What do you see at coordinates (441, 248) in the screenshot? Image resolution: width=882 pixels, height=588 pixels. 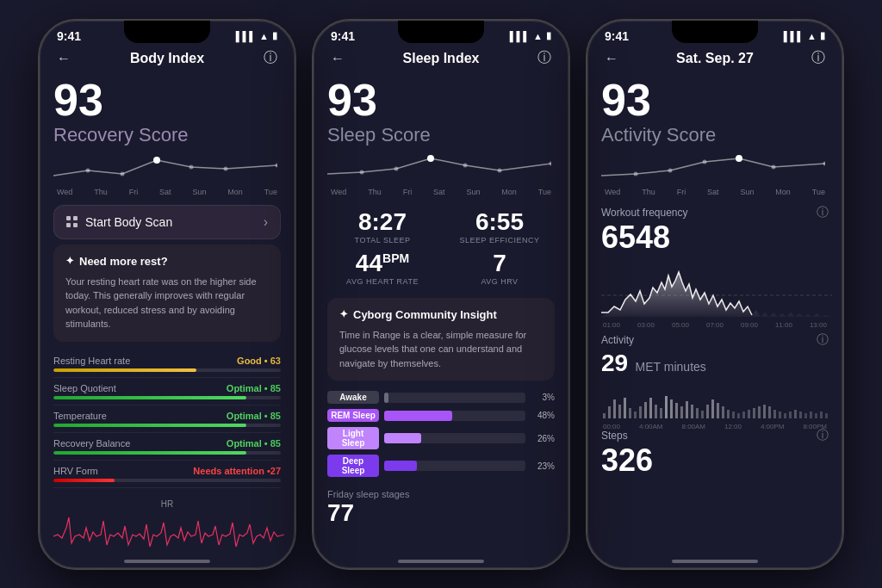 I see `sleep-stats: 8:27 TOTAL SLEEP 6:55 SLEEP EFFICIENCY 4…` at bounding box center [441, 248].